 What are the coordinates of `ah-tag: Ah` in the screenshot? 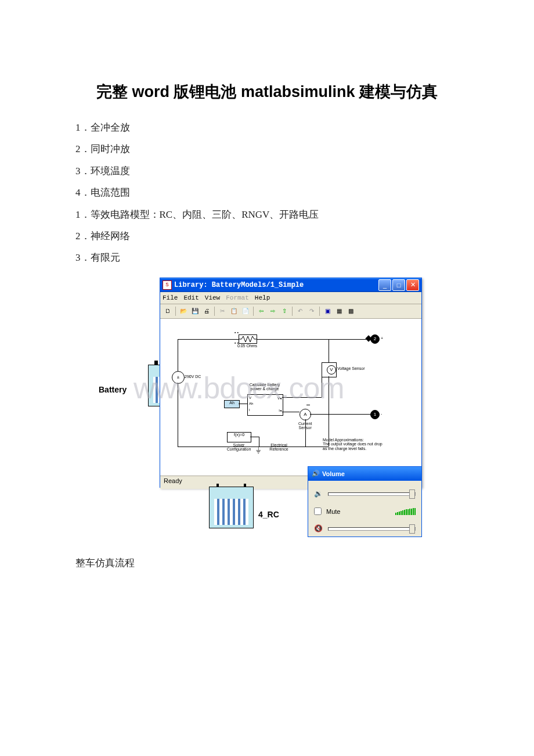 It's located at (232, 404).